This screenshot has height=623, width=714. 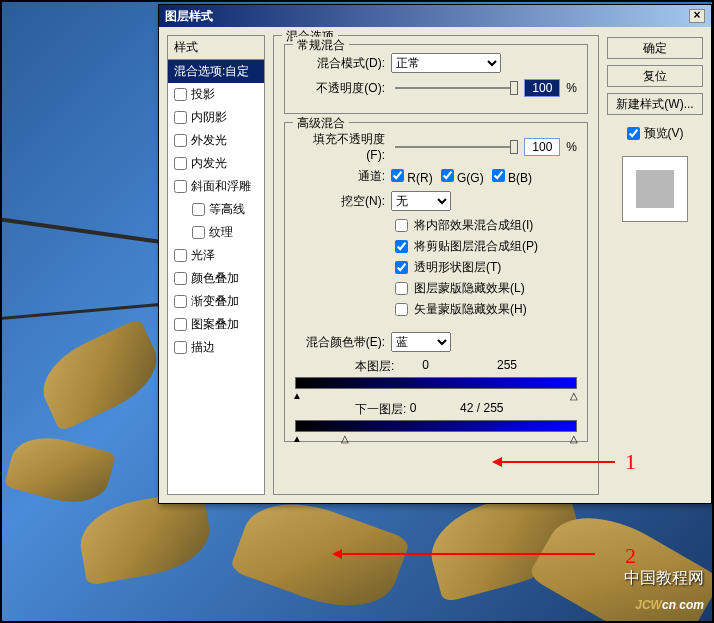 What do you see at coordinates (436, 383) in the screenshot?
I see `this-layer-gradient: ▲ △` at bounding box center [436, 383].